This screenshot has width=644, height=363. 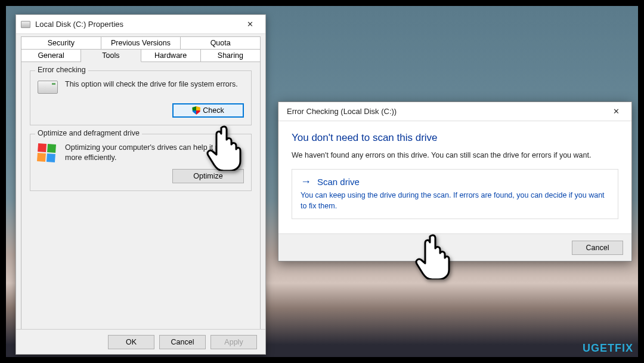 I want to click on properties-titlebar: Local Disk (C:) Properties ✕, so click(x=141, y=24).